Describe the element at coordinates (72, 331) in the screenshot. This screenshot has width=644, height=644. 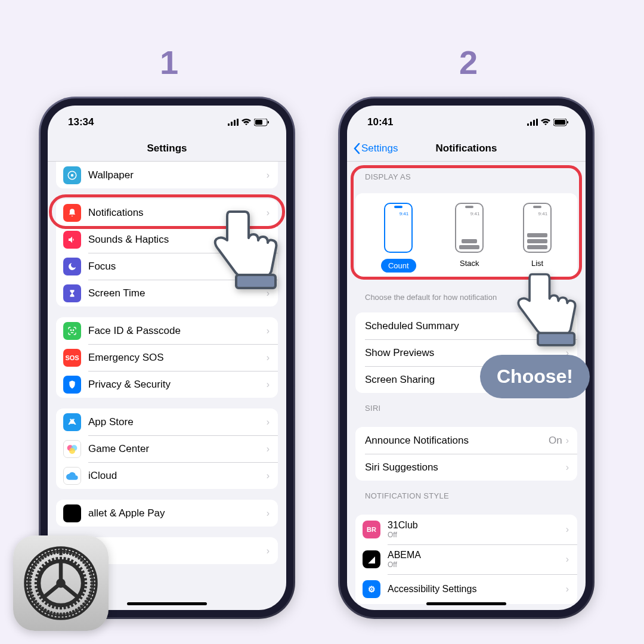
I see `faceid-icon` at that location.